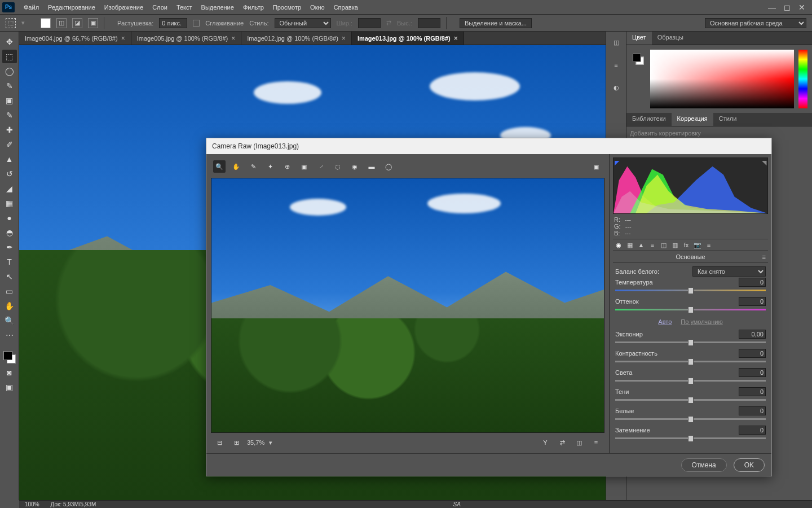 This screenshot has height=508, width=812. What do you see at coordinates (10, 233) in the screenshot?
I see `dodge-tool-icon: ◓` at bounding box center [10, 233].